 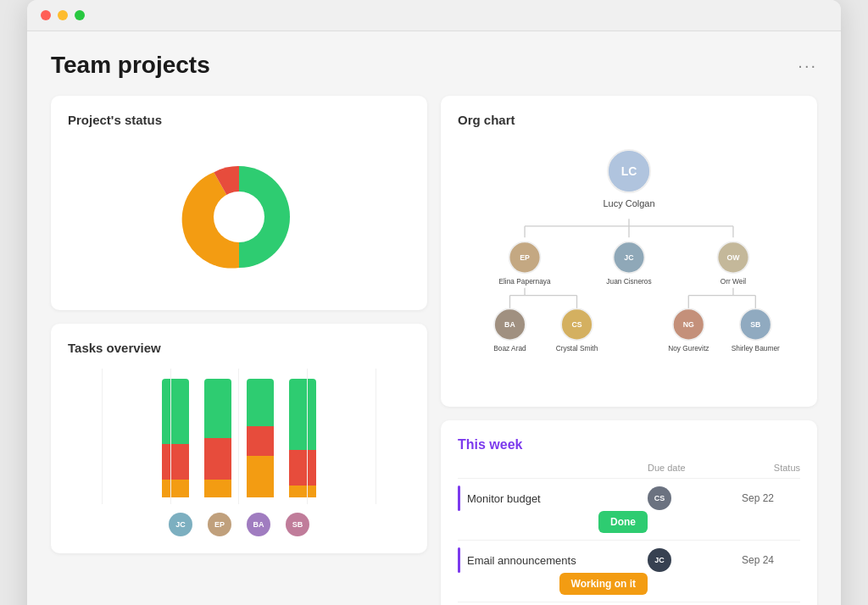 I want to click on title-bar, so click(x=434, y=15).